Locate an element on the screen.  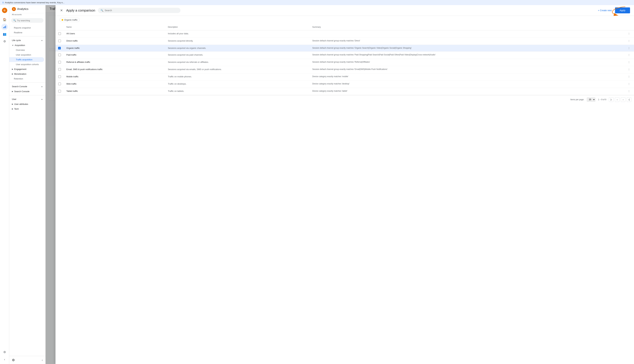
lifecycle-section: Life cycle ▲ is located at coordinates (27, 40).